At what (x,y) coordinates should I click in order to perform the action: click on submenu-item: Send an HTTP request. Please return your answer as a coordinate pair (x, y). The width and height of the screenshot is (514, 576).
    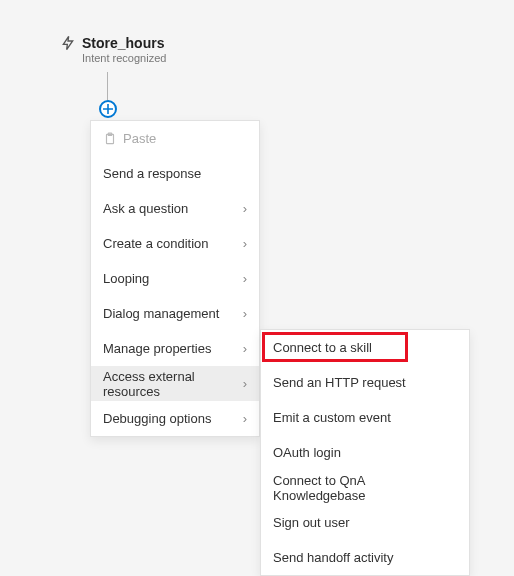
    Looking at the image, I should click on (365, 382).